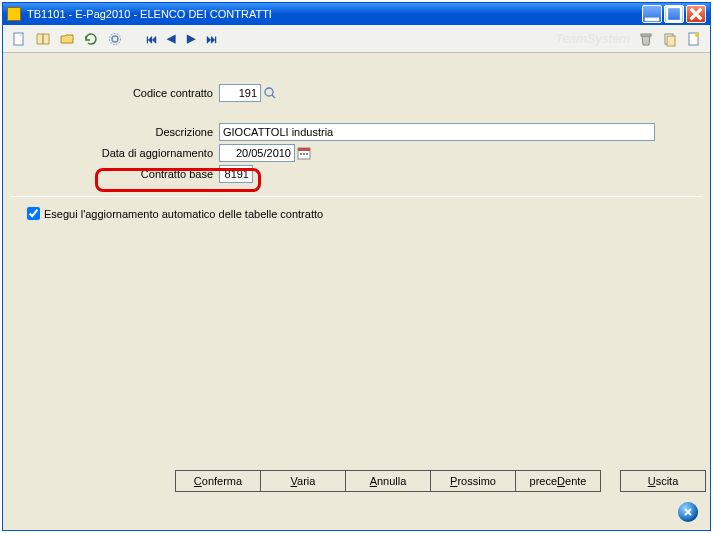 The height and width of the screenshot is (533, 713). What do you see at coordinates (43, 39) in the screenshot?
I see `toolbar-book-icon` at bounding box center [43, 39].